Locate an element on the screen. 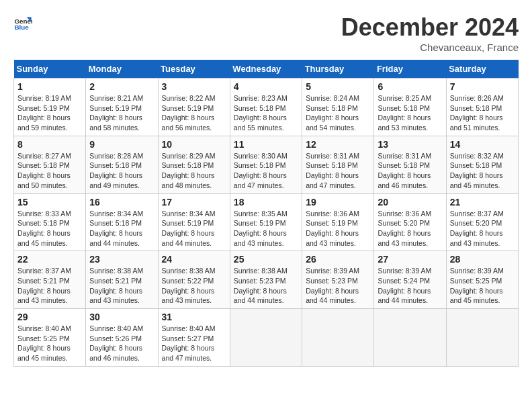 The width and height of the screenshot is (532, 411). day-number: 29 is located at coordinates (50, 317).